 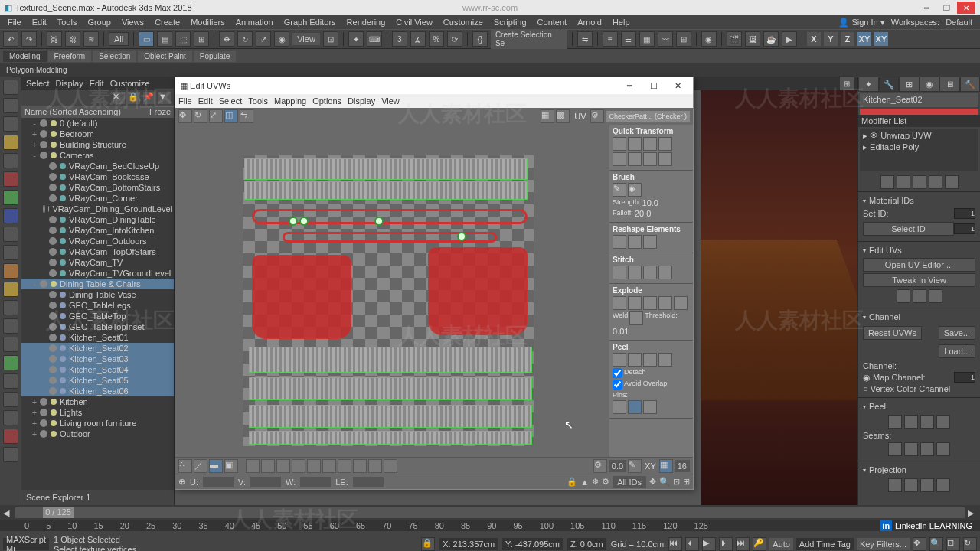 I want to click on menu-civil-view: Civil View, so click(x=413, y=22).